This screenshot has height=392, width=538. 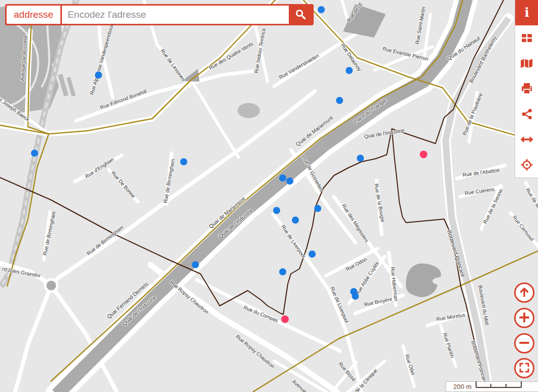 What do you see at coordinates (527, 63) in the screenshot?
I see `map-icon` at bounding box center [527, 63].